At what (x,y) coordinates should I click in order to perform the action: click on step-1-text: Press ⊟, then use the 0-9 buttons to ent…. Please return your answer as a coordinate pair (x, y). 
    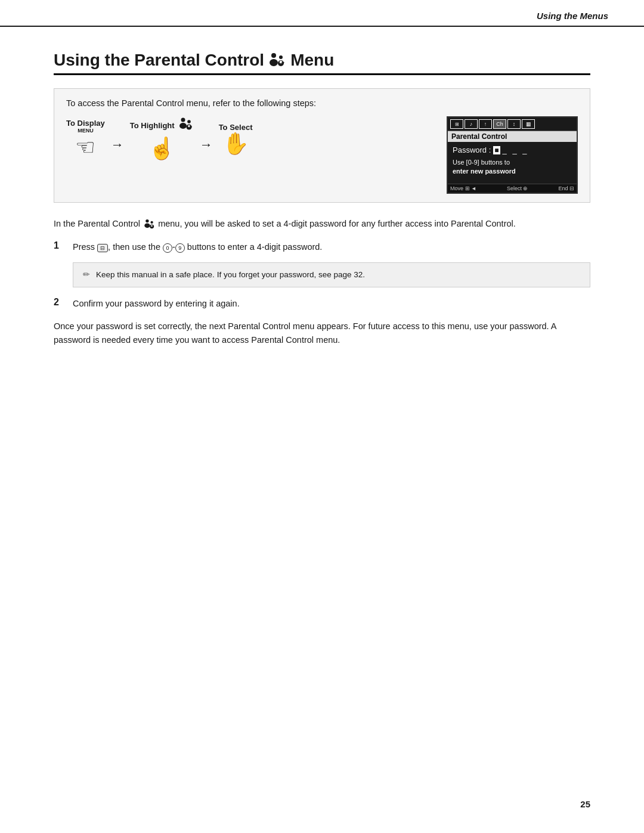
    Looking at the image, I should click on (197, 247).